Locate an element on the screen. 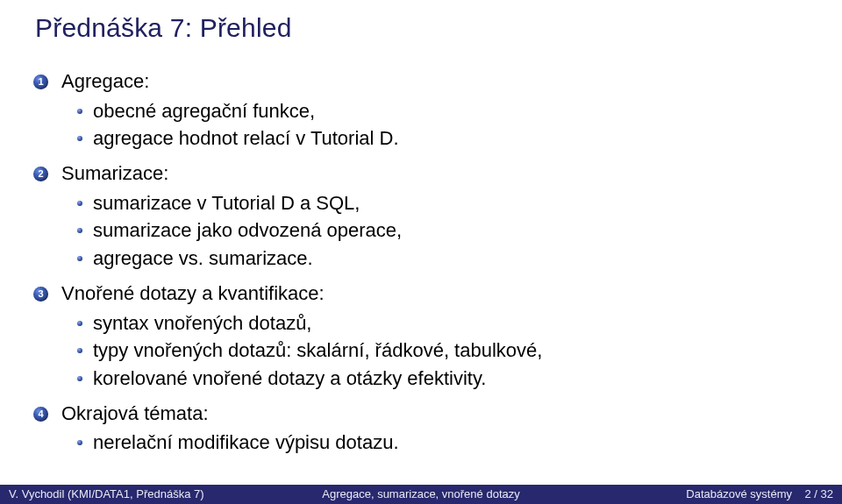  outline-sublist: sumarizace v Tutorial D a SQL, sumarizac… is located at coordinates (434, 231).